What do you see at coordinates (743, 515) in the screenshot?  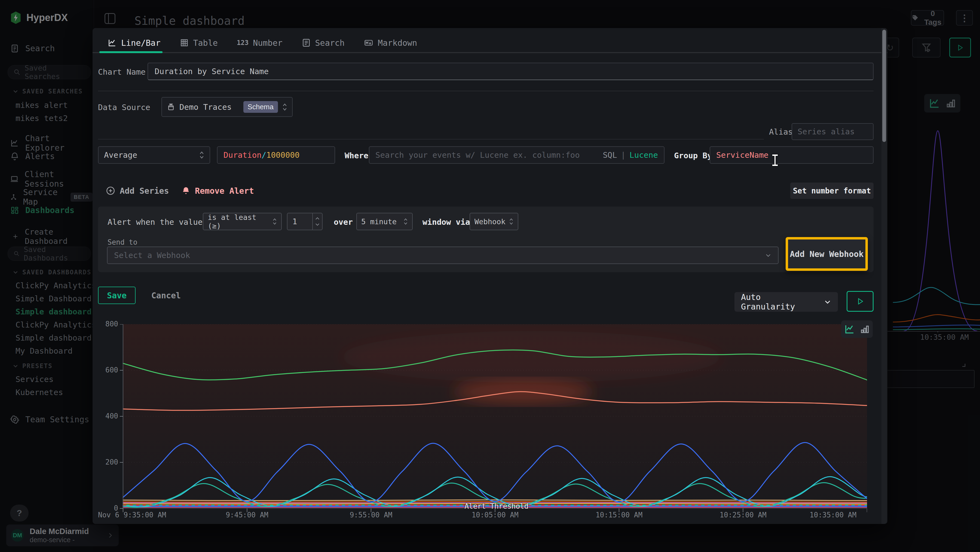 I see `x-tick-label: 10:25:00 AM` at bounding box center [743, 515].